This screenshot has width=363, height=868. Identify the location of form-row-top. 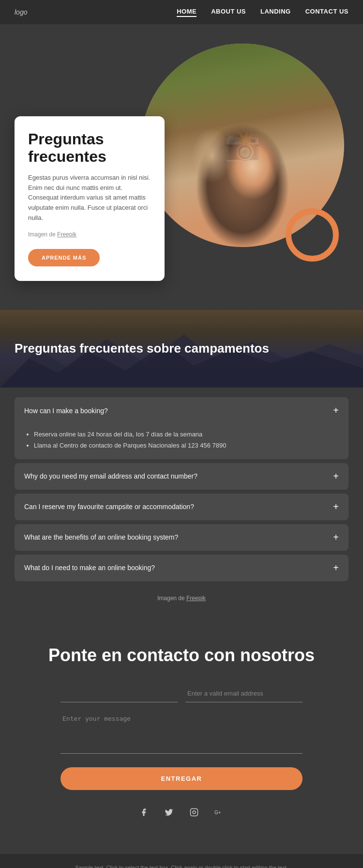
(182, 694).